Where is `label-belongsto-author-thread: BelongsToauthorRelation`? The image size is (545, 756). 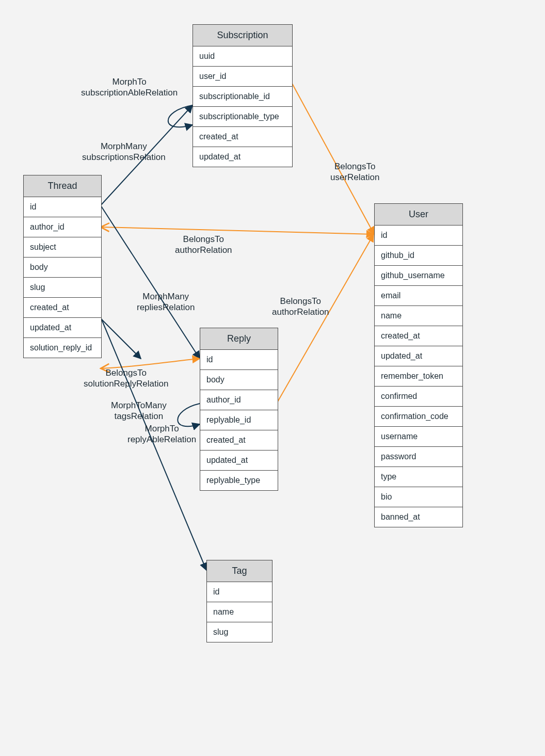 label-belongsto-author-thread: BelongsToauthorRelation is located at coordinates (203, 245).